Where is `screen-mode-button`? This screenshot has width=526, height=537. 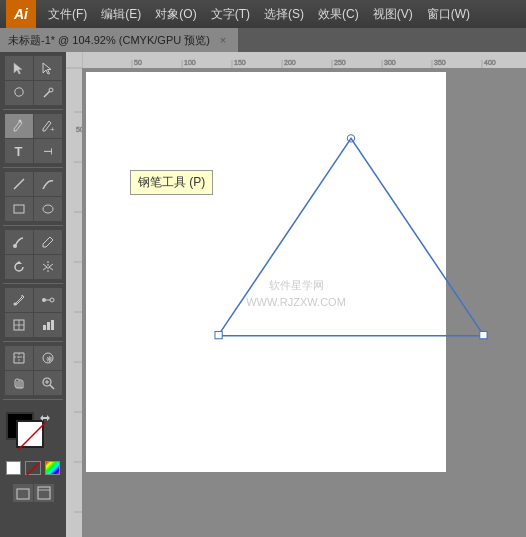 screen-mode-button is located at coordinates (23, 493).